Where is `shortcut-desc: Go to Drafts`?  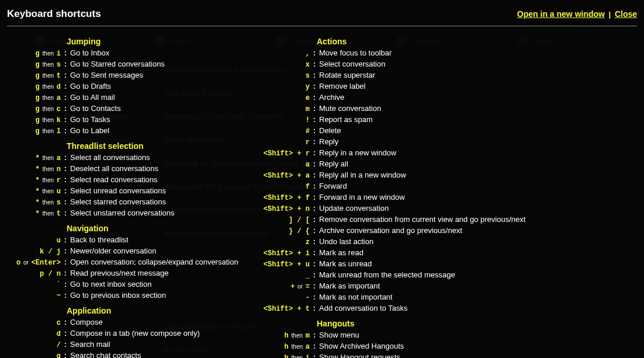 shortcut-desc: Go to Drafts is located at coordinates (91, 86).